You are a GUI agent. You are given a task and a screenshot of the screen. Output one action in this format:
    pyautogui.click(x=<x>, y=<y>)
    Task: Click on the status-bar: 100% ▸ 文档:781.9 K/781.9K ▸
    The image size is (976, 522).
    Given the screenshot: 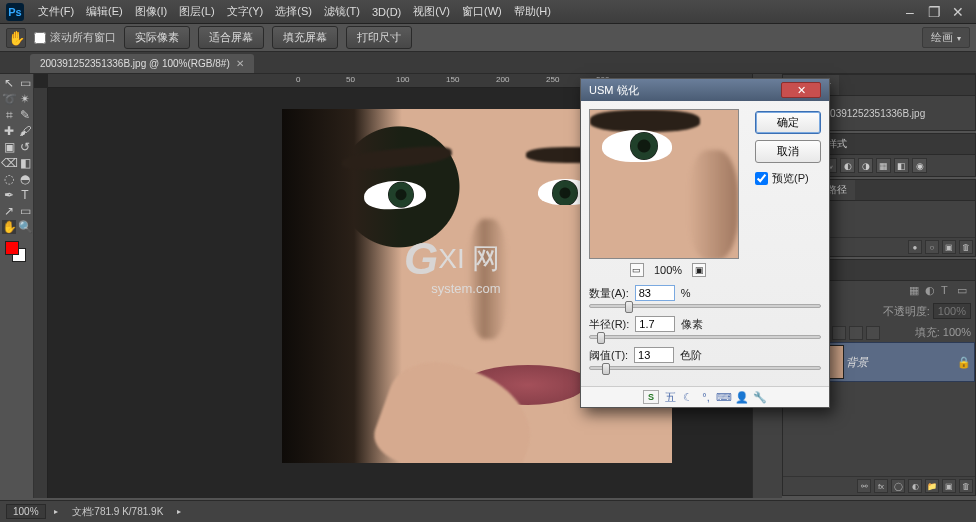 What is the action you would take?
    pyautogui.click(x=488, y=511)
    